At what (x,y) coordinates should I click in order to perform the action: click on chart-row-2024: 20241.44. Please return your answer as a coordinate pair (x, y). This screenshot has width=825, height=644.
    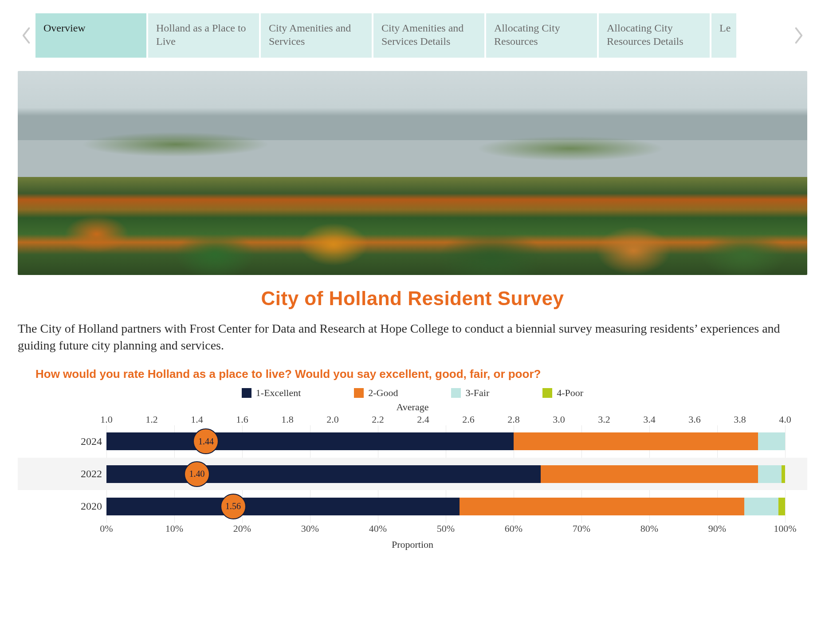
    Looking at the image, I should click on (446, 442).